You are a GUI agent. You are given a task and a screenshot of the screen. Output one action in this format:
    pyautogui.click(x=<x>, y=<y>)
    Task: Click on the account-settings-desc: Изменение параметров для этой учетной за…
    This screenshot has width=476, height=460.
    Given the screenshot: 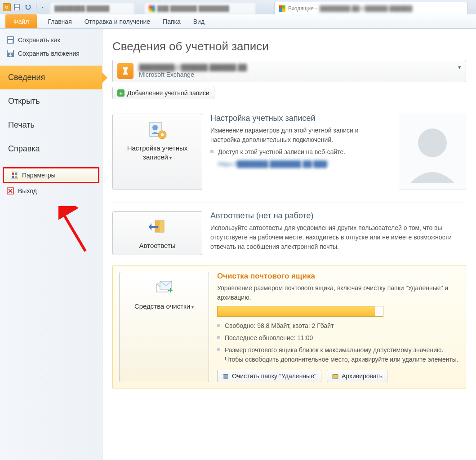 What is the action you would take?
    pyautogui.click(x=298, y=135)
    